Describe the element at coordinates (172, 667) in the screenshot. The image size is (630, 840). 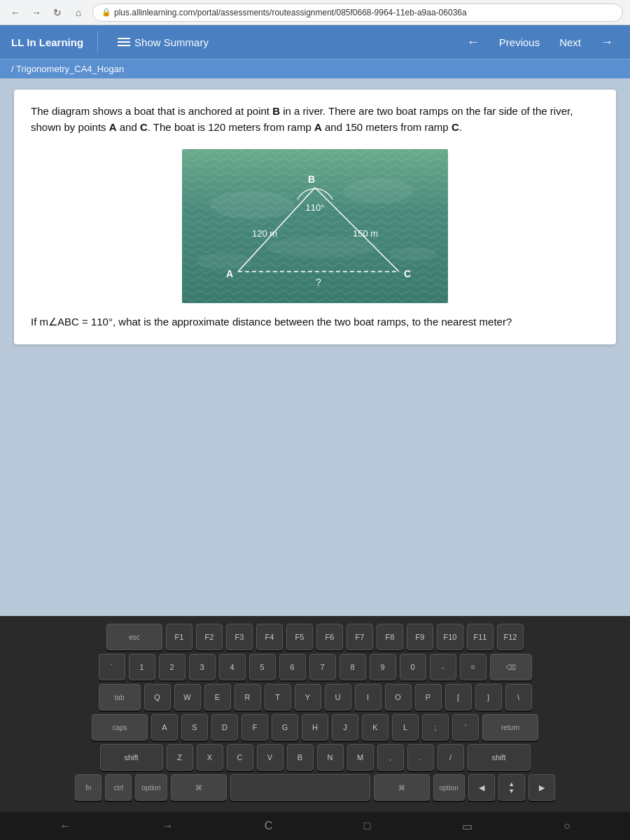
I see `key-2: 2` at that location.